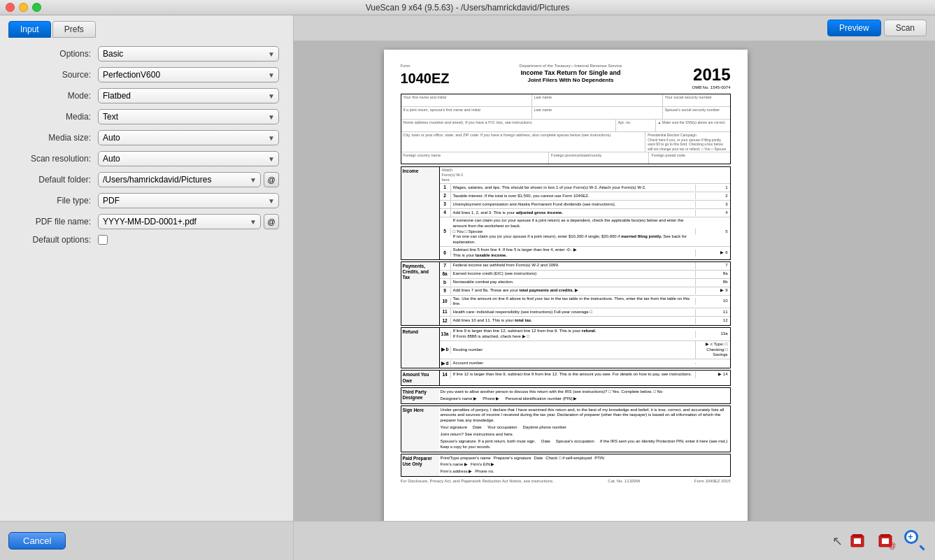 The height and width of the screenshot is (560, 935). What do you see at coordinates (179, 222) in the screenshot?
I see `pdfname-input-wrap: YYYY-MM-DD-0001+.pdf ▼` at bounding box center [179, 222].